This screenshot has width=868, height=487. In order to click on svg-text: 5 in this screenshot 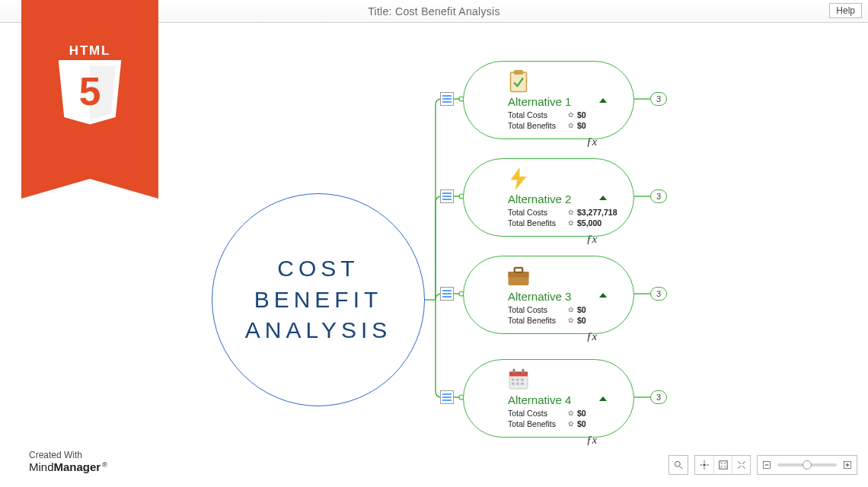, I will do `click(90, 91)`.